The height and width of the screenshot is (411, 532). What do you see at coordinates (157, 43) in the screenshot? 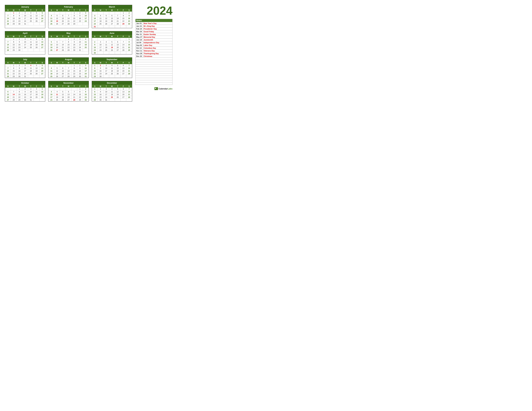
I see `holiday-name: Independence Day` at bounding box center [157, 43].